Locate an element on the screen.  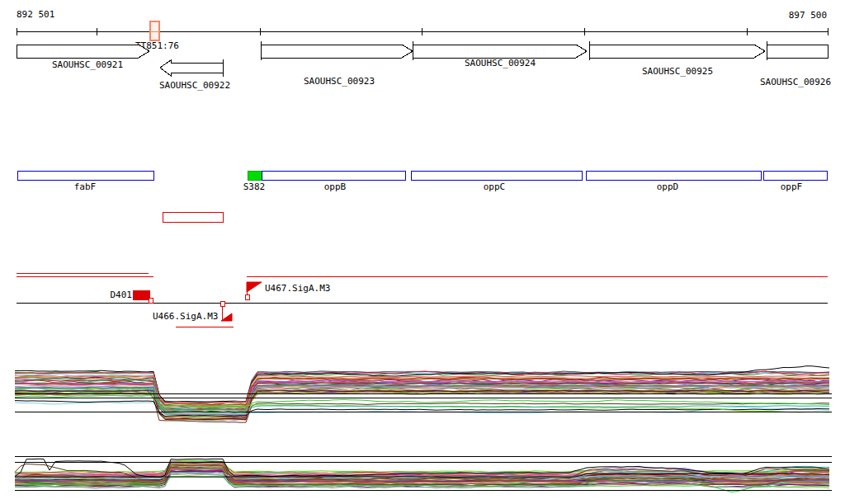
tss-flag-u466-siga-m3 is located at coordinates (226, 317).